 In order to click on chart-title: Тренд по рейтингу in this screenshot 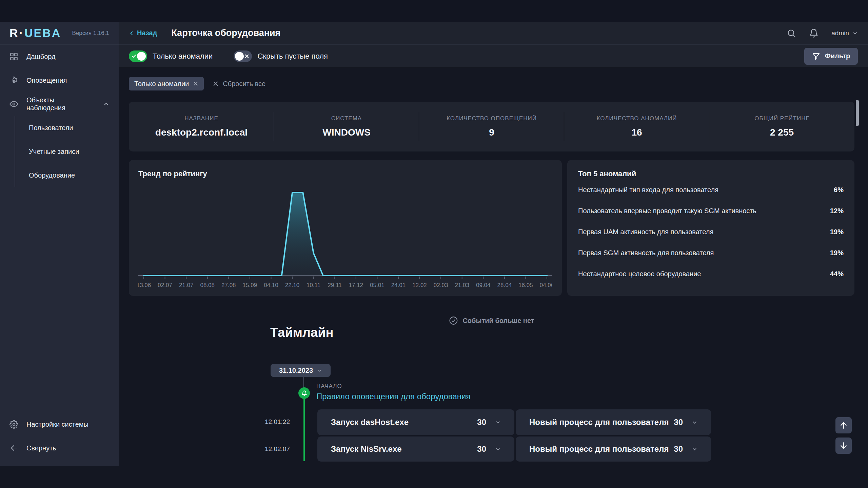, I will do `click(345, 174)`.